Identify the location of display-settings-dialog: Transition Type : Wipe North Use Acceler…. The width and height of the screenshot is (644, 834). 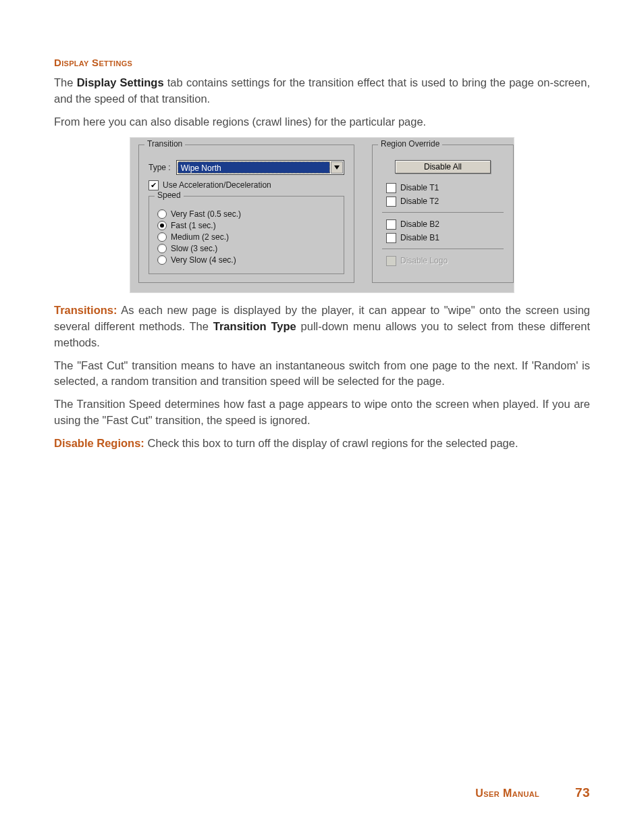
(322, 215).